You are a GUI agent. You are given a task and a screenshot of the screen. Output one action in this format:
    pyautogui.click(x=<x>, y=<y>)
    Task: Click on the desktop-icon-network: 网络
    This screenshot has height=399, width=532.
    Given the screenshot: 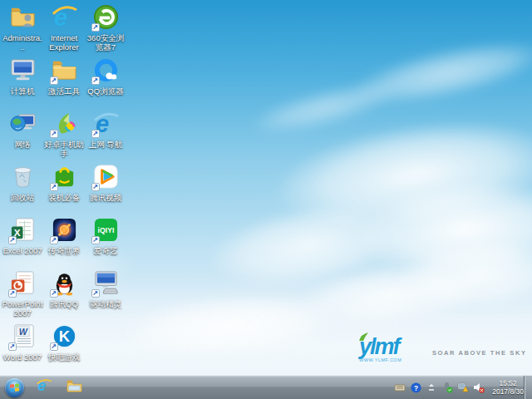 What is the action you would take?
    pyautogui.click(x=22, y=136)
    